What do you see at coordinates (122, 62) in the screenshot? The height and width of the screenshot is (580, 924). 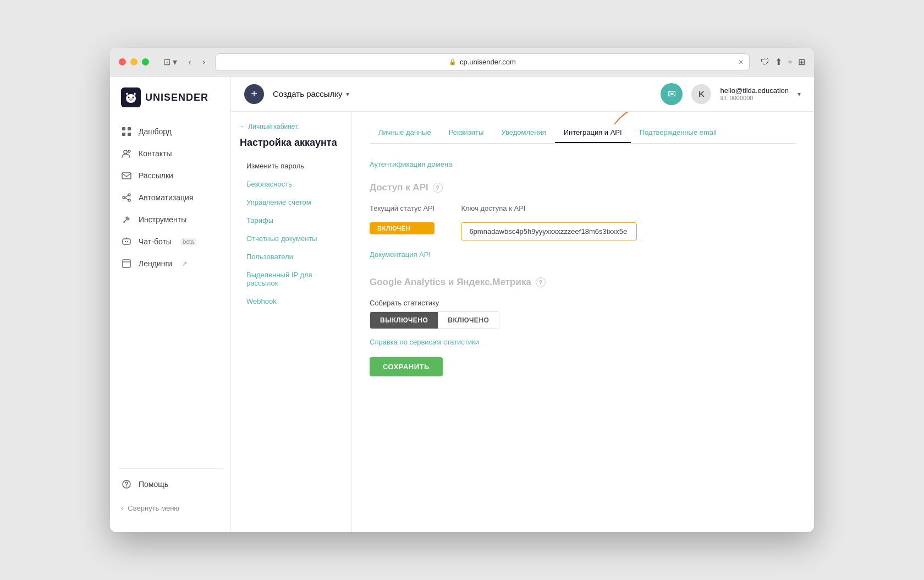 I see `close-button` at bounding box center [122, 62].